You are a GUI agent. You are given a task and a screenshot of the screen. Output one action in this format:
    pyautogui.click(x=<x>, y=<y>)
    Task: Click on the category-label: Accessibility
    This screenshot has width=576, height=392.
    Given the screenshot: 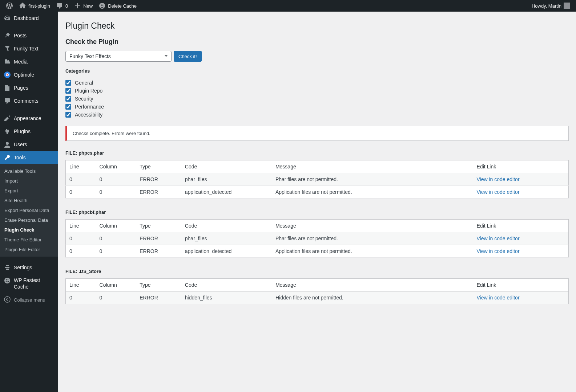 What is the action you would take?
    pyautogui.click(x=89, y=115)
    